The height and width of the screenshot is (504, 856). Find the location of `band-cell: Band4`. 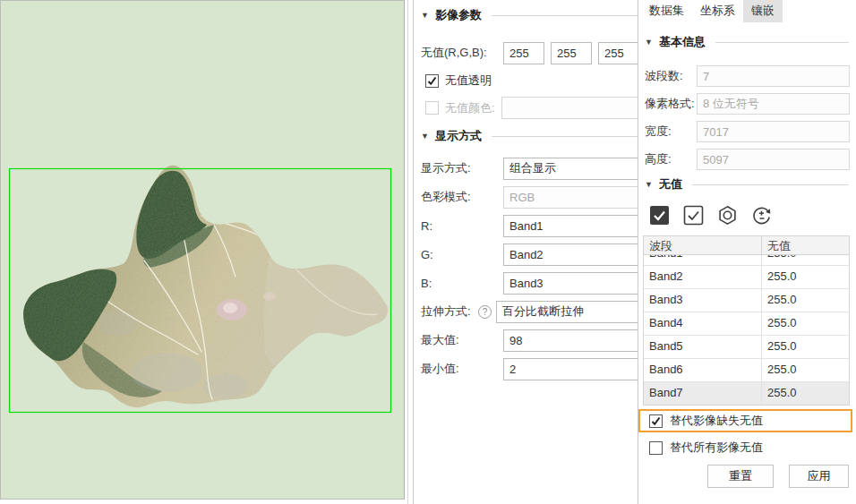

band-cell: Band4 is located at coordinates (703, 324).